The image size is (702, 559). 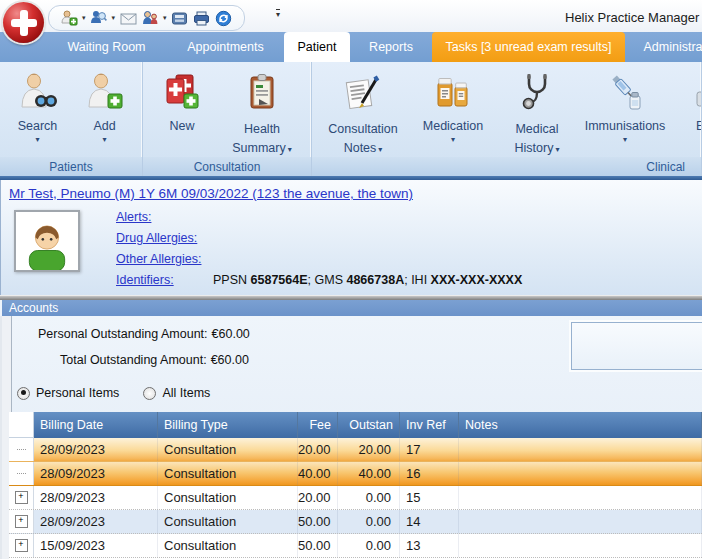 I want to click on table-row: 15/09/2023 Consultation 50.00 0.00 13, so click(x=356, y=546).